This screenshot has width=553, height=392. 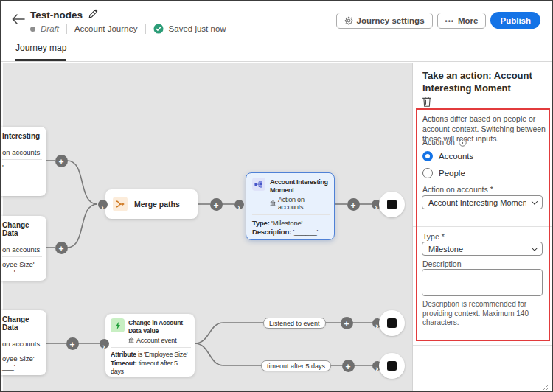 I want to click on description-textarea, so click(x=482, y=283).